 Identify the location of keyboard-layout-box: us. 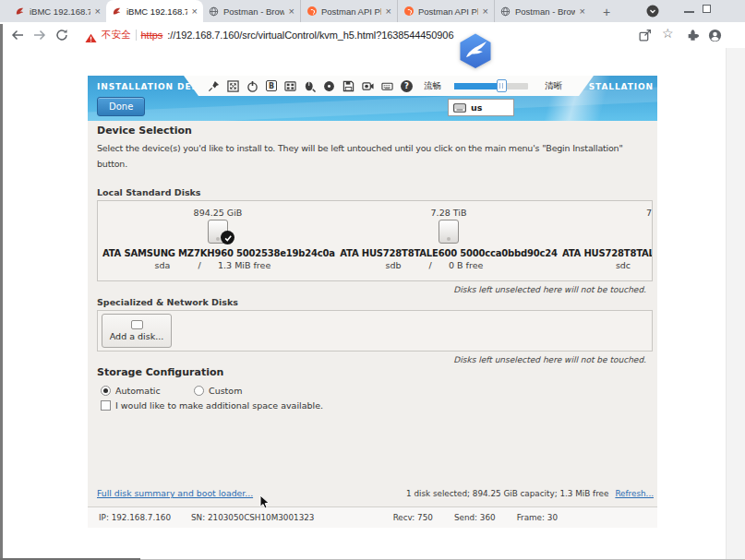
(481, 107).